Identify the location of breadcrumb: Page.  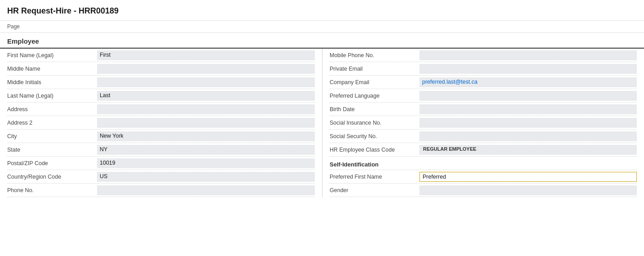
(322, 27).